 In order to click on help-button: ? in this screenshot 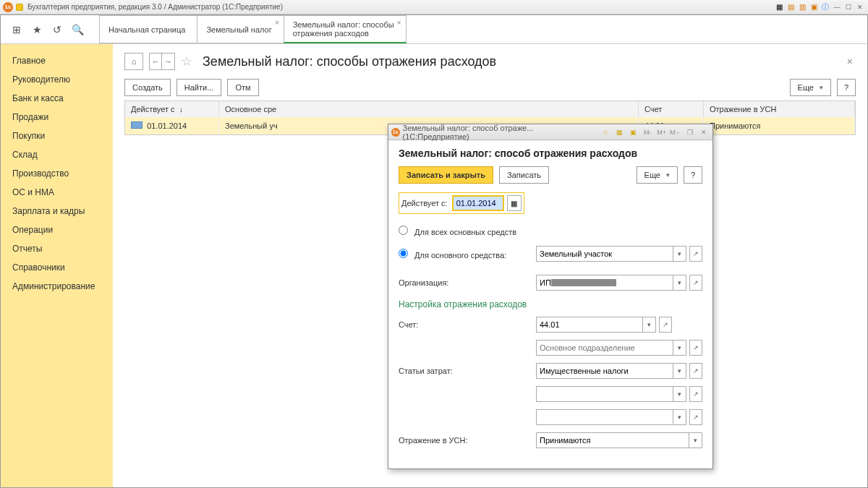, I will do `click(846, 87)`.